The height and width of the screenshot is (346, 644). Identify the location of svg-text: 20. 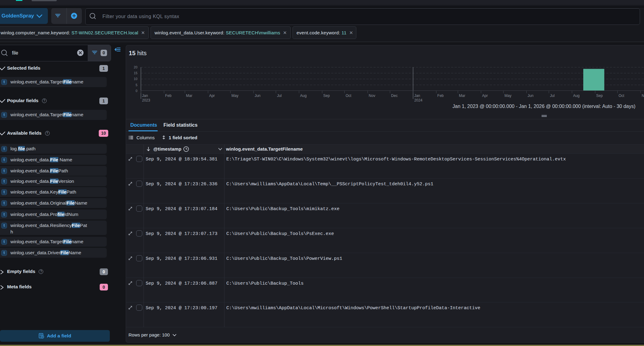
(136, 67).